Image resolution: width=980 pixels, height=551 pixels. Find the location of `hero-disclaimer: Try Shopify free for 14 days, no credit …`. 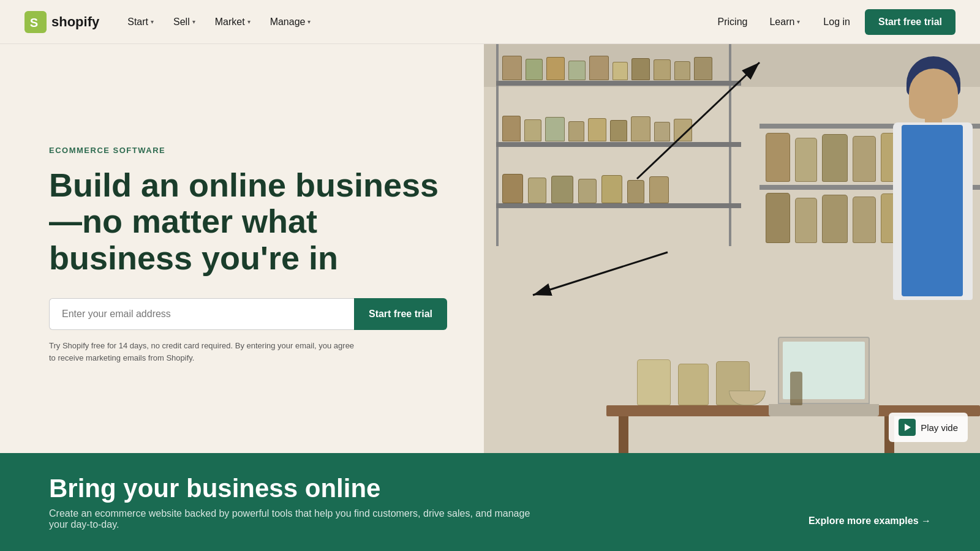

hero-disclaimer: Try Shopify free for 14 days, no credit … is located at coordinates (202, 351).